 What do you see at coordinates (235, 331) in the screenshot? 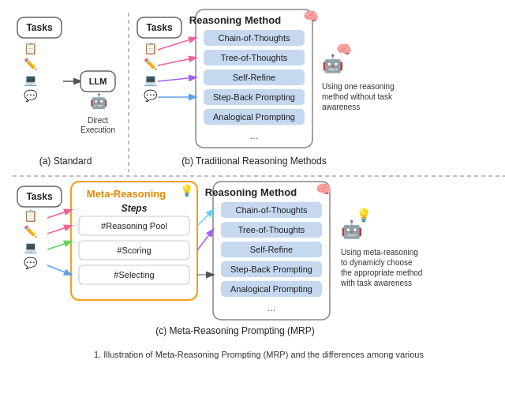
I see `svg-text:(c) Meta-Reasoning Prompting (: (c) Meta-Reasoning Prompting (MRP)` at bounding box center [235, 331].